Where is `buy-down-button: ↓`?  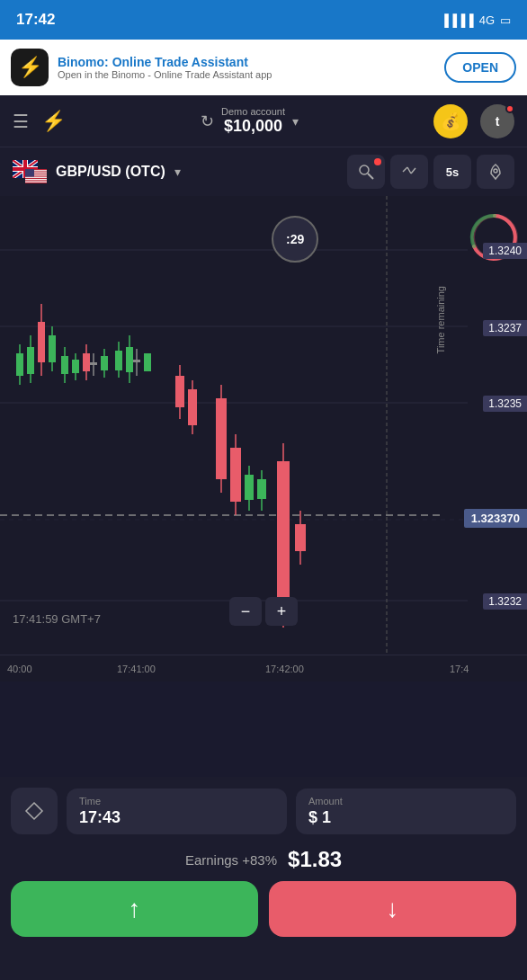 buy-down-button: ↓ is located at coordinates (392, 909).